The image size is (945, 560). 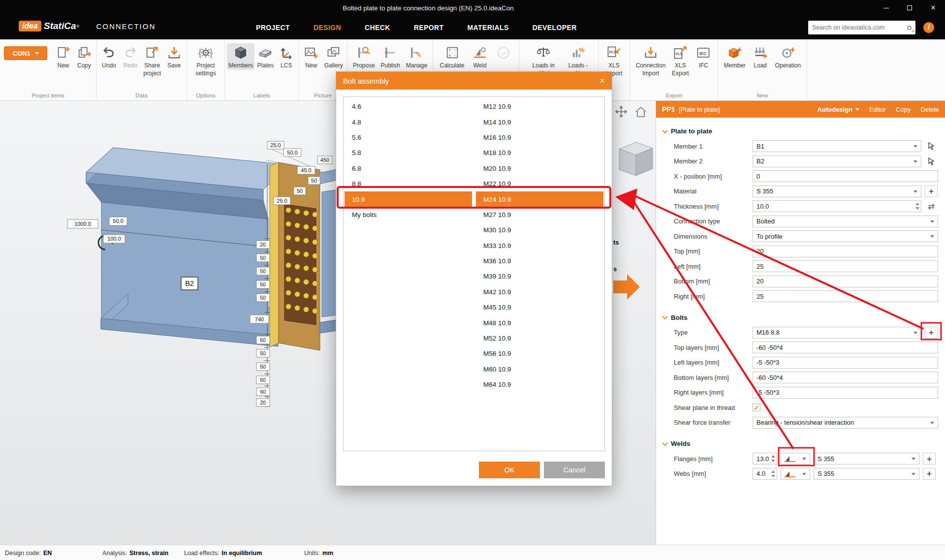 What do you see at coordinates (930, 109) in the screenshot?
I see `delete-operation-button: Delete` at bounding box center [930, 109].